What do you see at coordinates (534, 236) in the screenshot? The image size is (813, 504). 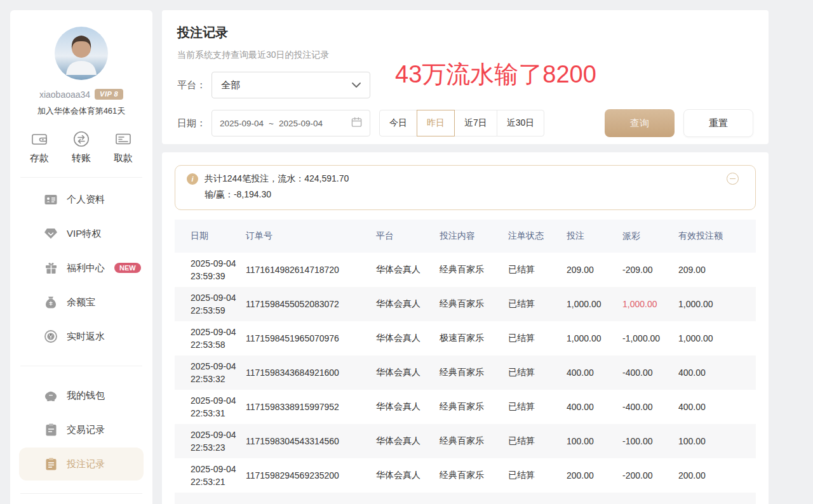 I see `column-header: 注单状态` at bounding box center [534, 236].